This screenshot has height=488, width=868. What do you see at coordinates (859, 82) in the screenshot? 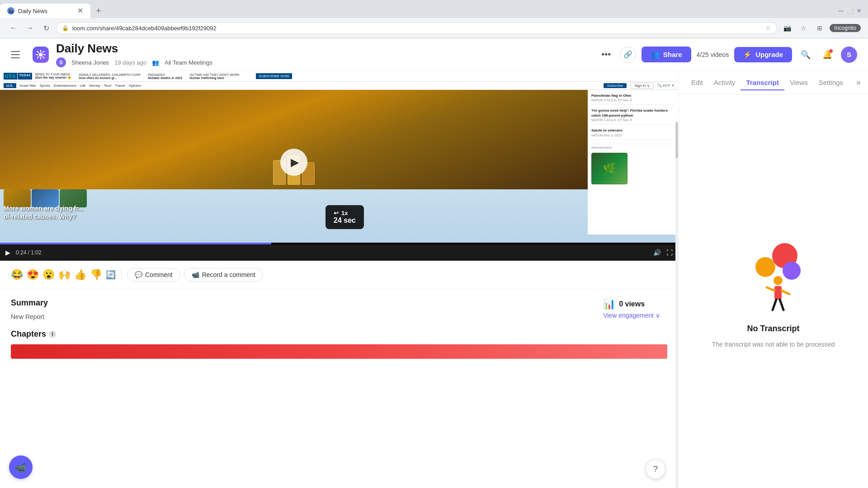
I see `expand-panel-button: »` at bounding box center [859, 82].